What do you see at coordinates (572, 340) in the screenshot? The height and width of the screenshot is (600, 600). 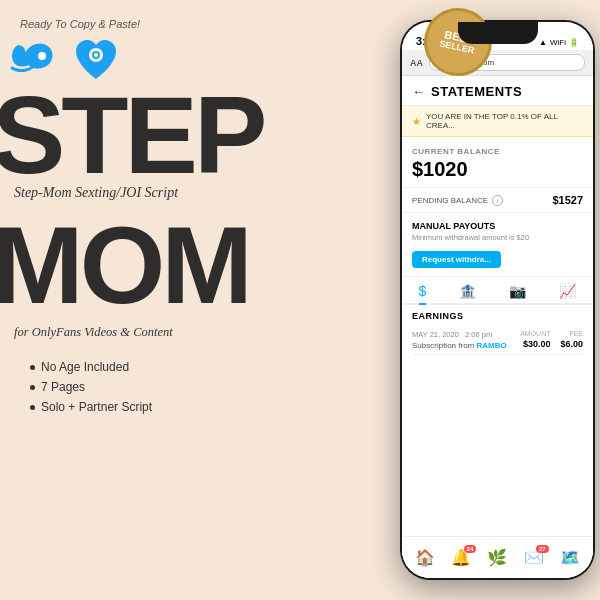 I see `fee-column: FEE $6.00` at bounding box center [572, 340].